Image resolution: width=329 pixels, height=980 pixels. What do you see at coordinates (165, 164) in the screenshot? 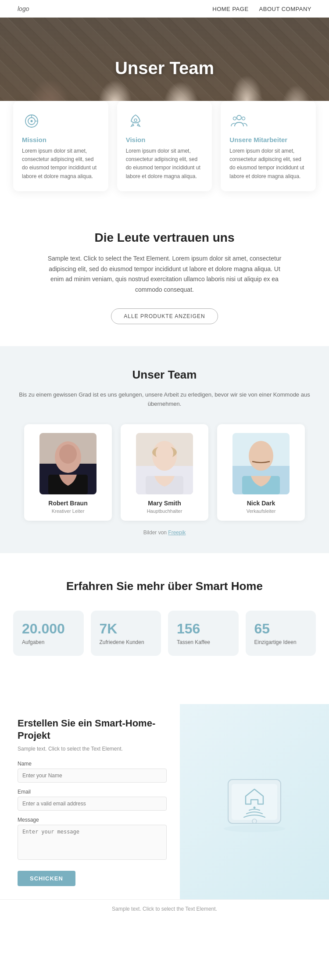
I see `vision-text: Lorem ipsum dolor sit amet, consectetur …` at bounding box center [165, 164].